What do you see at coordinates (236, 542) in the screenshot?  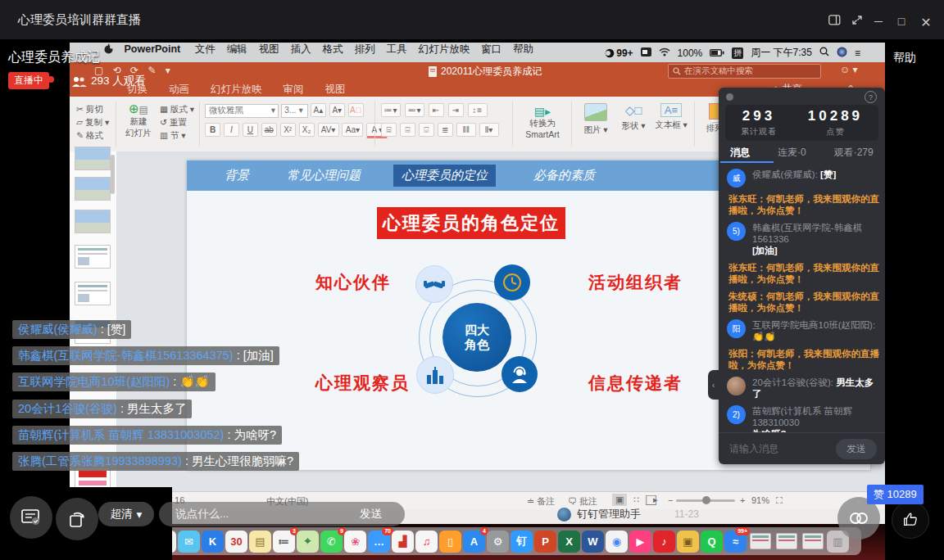 I see `dock-icon-calendar: 30` at bounding box center [236, 542].